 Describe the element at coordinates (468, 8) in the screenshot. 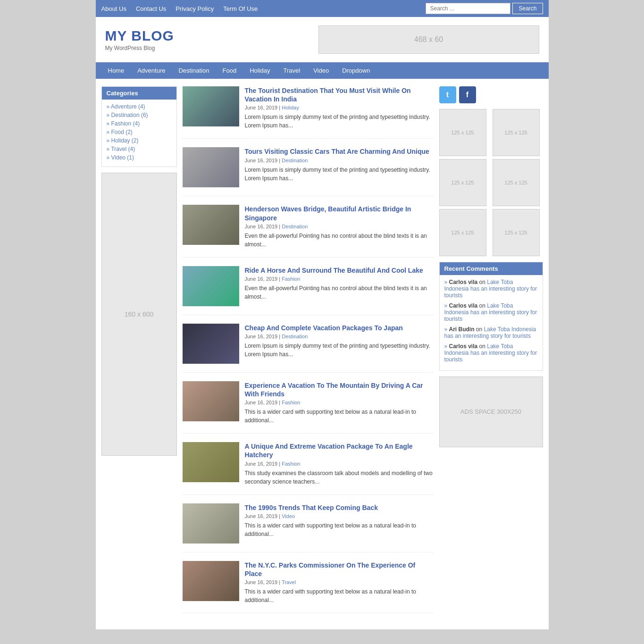

I see `search-input` at that location.